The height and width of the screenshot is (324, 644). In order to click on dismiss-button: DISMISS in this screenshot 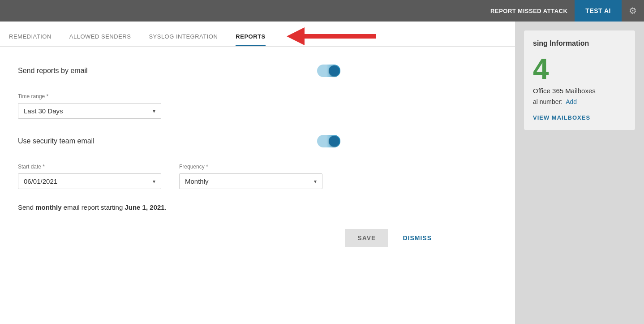, I will do `click(417, 238)`.